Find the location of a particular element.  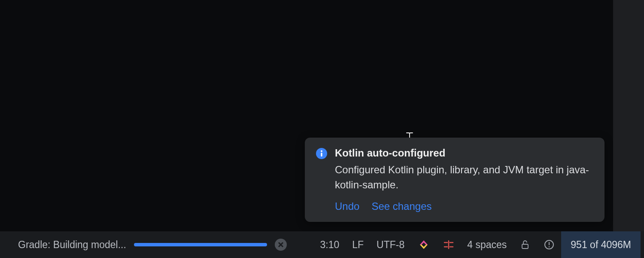

cancel-task-button is located at coordinates (281, 245).